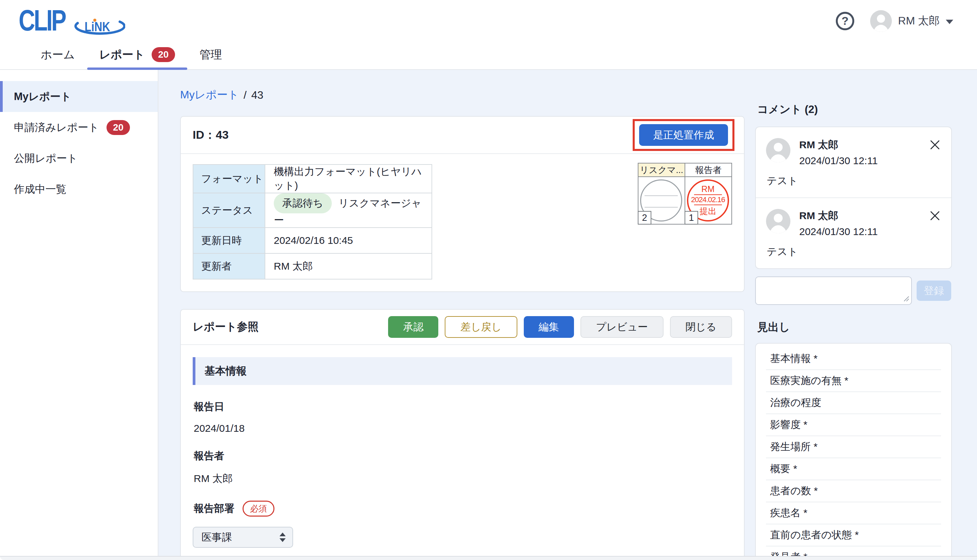 The height and width of the screenshot is (560, 977). What do you see at coordinates (708, 211) in the screenshot?
I see `stamp-action: 提出` at bounding box center [708, 211].